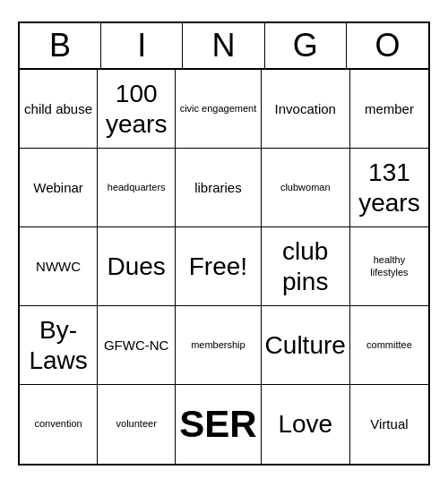 This screenshot has height=487, width=448. Describe the element at coordinates (58, 109) in the screenshot. I see `cell-text: child abuse` at that location.